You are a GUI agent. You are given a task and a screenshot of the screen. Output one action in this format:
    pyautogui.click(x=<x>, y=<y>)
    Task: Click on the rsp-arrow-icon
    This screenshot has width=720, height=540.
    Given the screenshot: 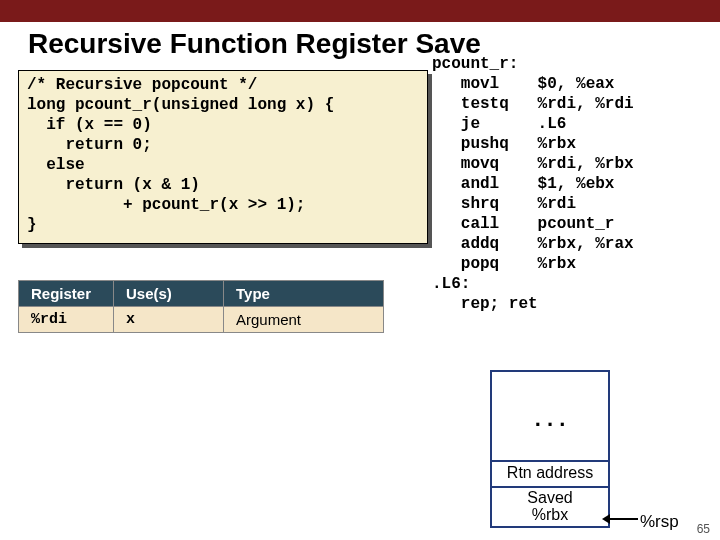 What is the action you would take?
    pyautogui.click(x=623, y=519)
    